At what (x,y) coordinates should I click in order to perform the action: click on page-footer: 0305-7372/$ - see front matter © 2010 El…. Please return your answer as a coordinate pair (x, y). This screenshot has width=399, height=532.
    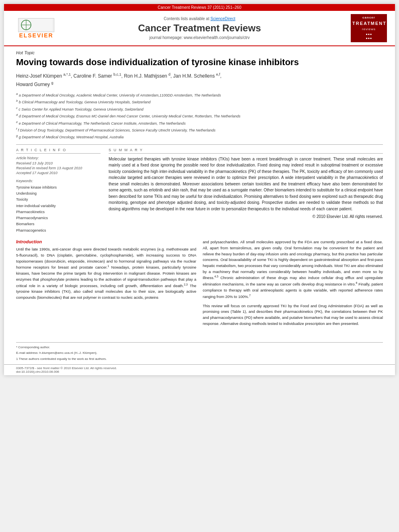
    Looking at the image, I should click on (200, 370).